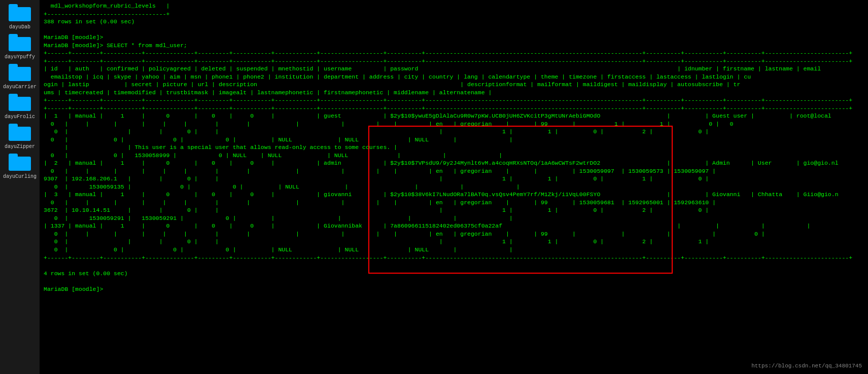 This screenshot has height=374, width=868. I want to click on sidebar-label-dayudab: dayuDab, so click(20, 27).